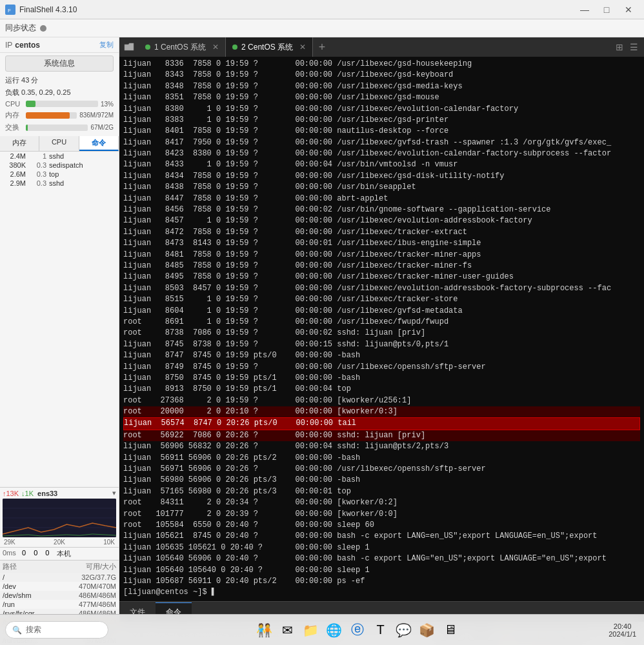  What do you see at coordinates (382, 165) in the screenshot?
I see `terminal-line: lijuan 8433 1 0 19:59 ? 00:00:04 /usr/bi…` at bounding box center [382, 165].